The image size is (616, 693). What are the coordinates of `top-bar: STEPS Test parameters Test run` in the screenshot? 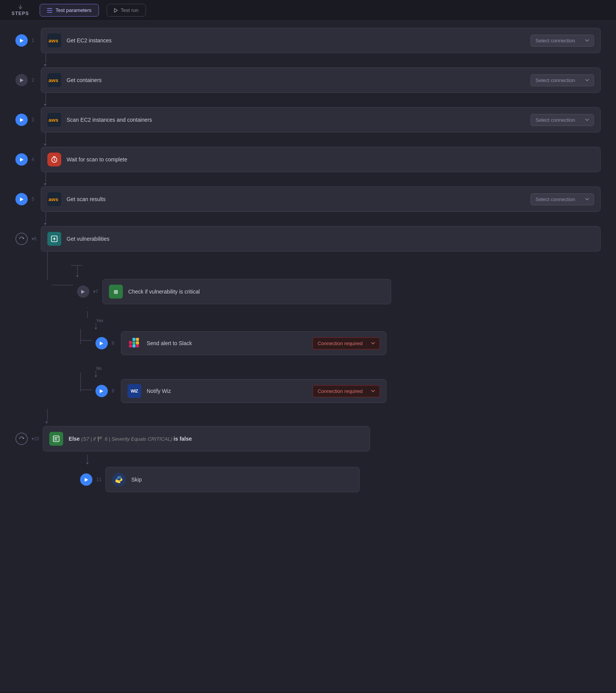 It's located at (308, 10).